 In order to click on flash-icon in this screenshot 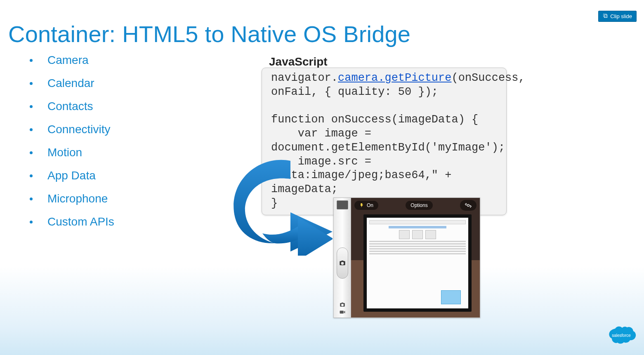, I will do `click(362, 205)`.